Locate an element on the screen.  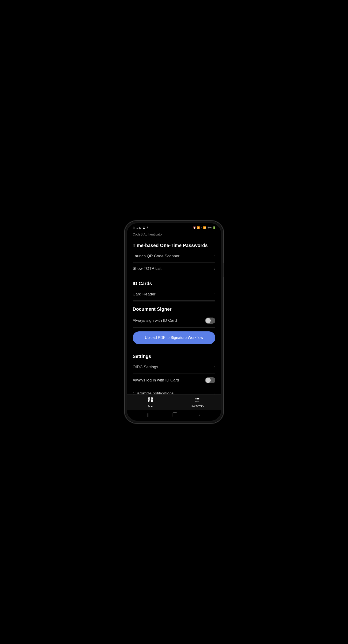
customize-notifications-chevron: › is located at coordinates (215, 393).